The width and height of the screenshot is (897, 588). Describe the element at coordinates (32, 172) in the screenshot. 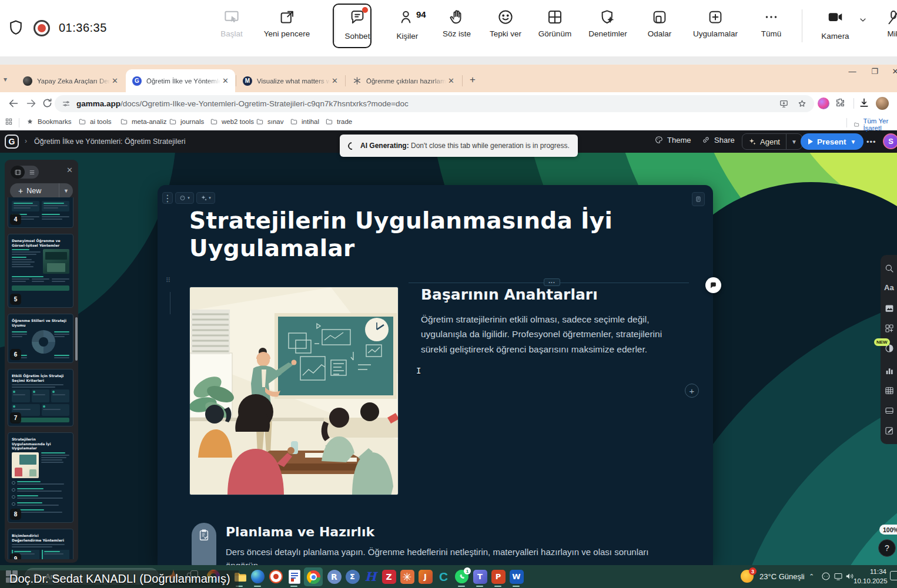

I see `list-view-icon` at that location.